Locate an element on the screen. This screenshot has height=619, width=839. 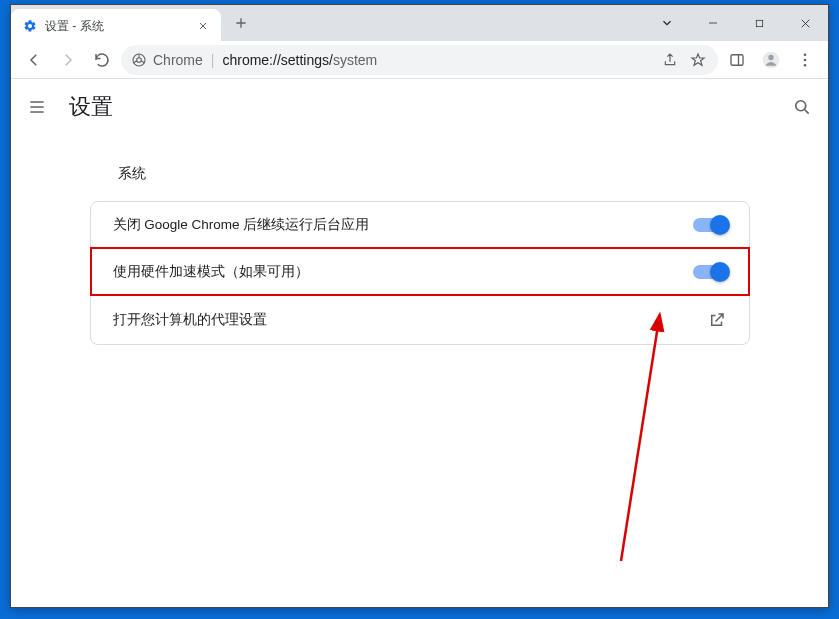
setting-row-hardware-acceleration: 使用硬件加速模式（如果可用） is located at coordinates (420, 272).